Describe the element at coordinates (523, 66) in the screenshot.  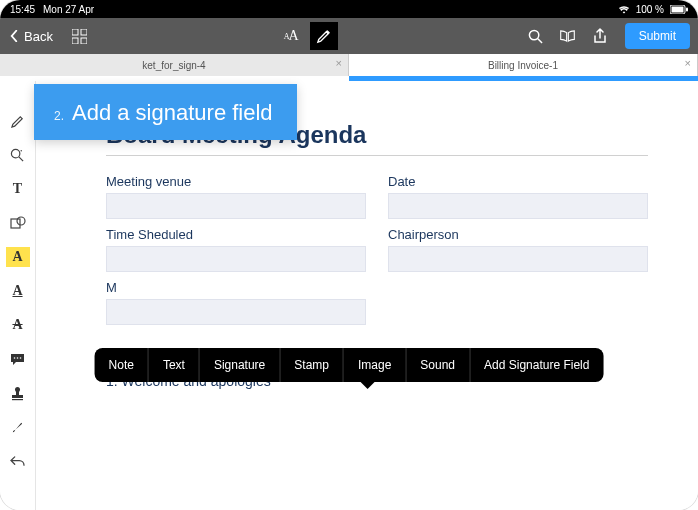
I see `tab-label: Billing Invoice-1` at that location.